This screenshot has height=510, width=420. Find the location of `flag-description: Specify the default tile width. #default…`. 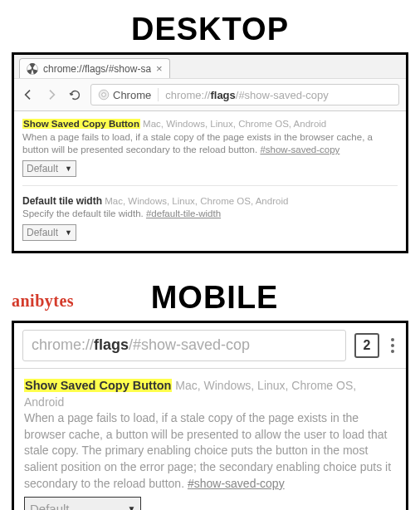

flag-description: Specify the default tile width. #default… is located at coordinates (210, 214).